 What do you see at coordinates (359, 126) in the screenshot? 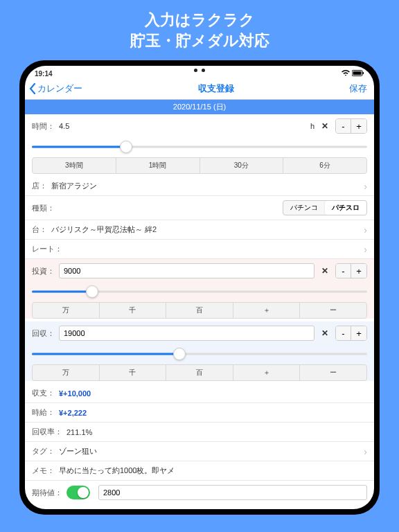
I see `time-plus-button: +` at bounding box center [359, 126].